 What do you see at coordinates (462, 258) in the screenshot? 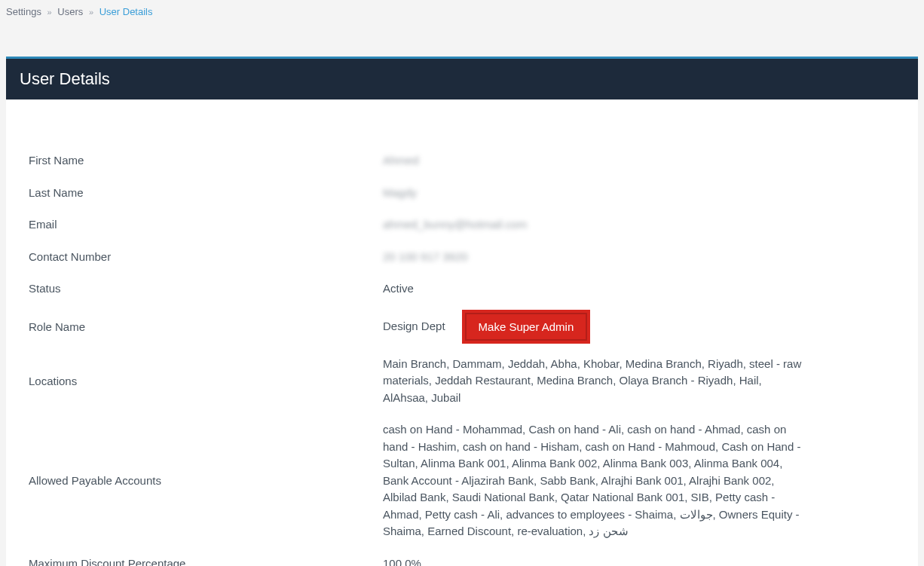
I see `field-contact-number: Contact Number 20 100 917 3920` at bounding box center [462, 258].